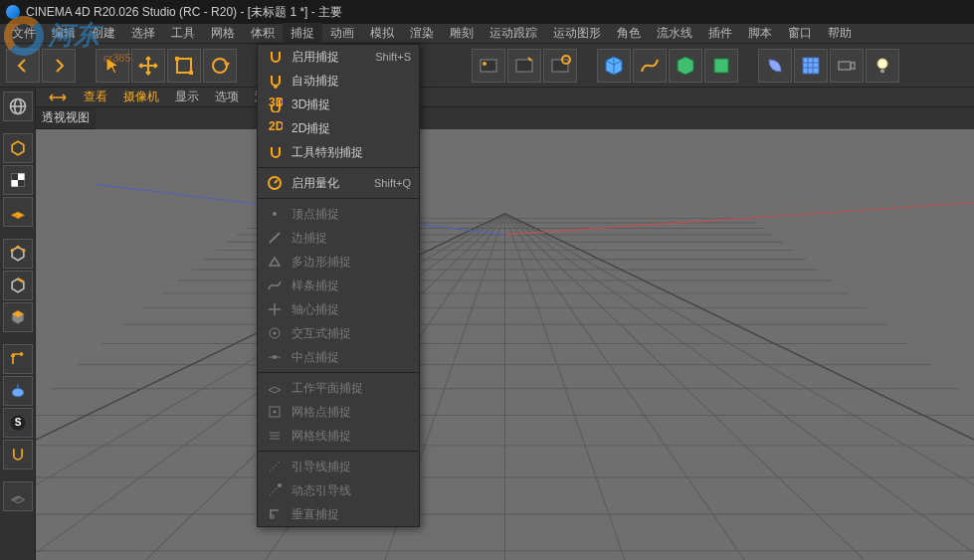 The height and width of the screenshot is (560, 974). I want to click on main-toolbar, so click(487, 66).